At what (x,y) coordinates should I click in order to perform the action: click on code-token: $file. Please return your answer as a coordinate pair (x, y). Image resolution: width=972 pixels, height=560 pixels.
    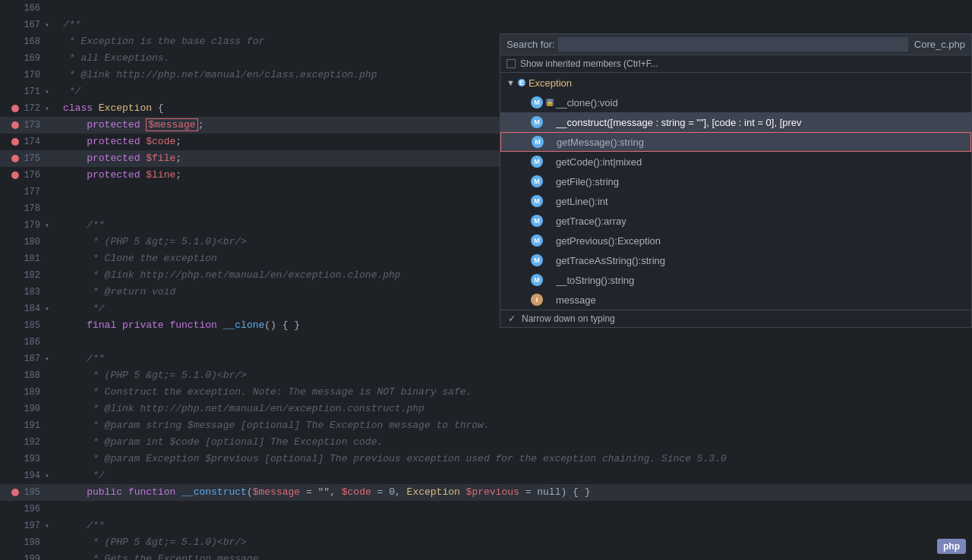
    Looking at the image, I should click on (161, 158).